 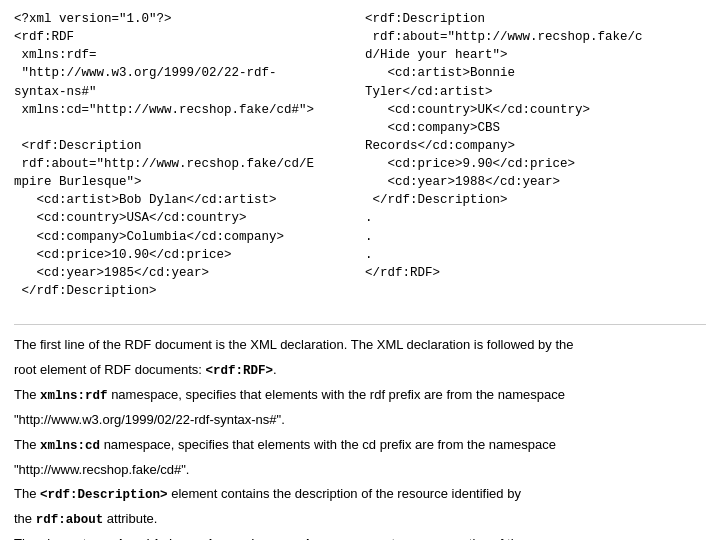 I want to click on code-rdf-about: rdf:about, so click(x=70, y=520).